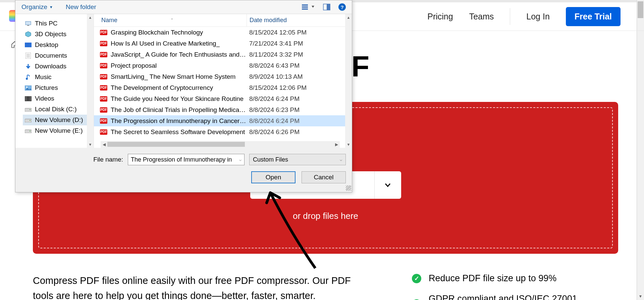  I want to click on file-list-header: Name ˄ Date modified, so click(223, 20).